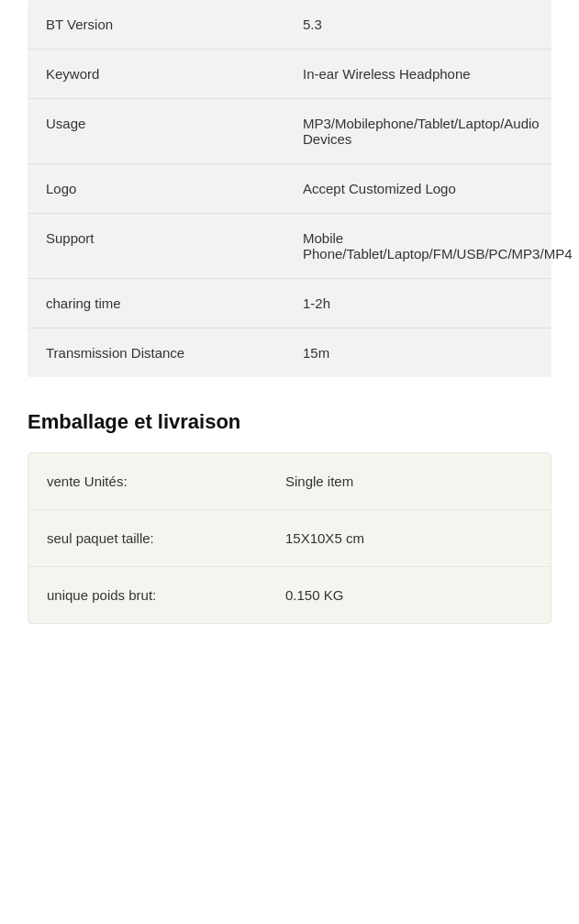 Image resolution: width=579 pixels, height=924 pixels. I want to click on spec-label: charing time, so click(174, 303).